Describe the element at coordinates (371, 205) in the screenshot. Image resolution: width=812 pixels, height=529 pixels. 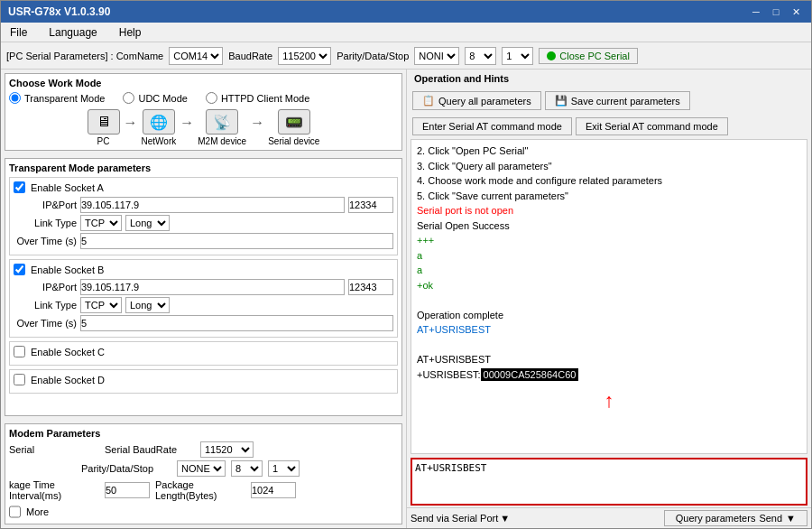
I see `socket-a-port-input` at that location.